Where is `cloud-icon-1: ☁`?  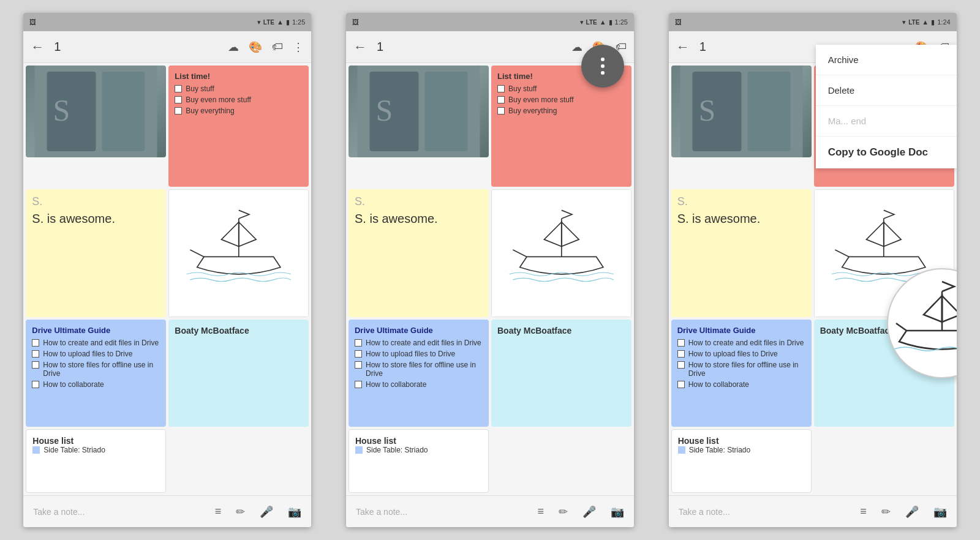
cloud-icon-1: ☁ is located at coordinates (233, 47).